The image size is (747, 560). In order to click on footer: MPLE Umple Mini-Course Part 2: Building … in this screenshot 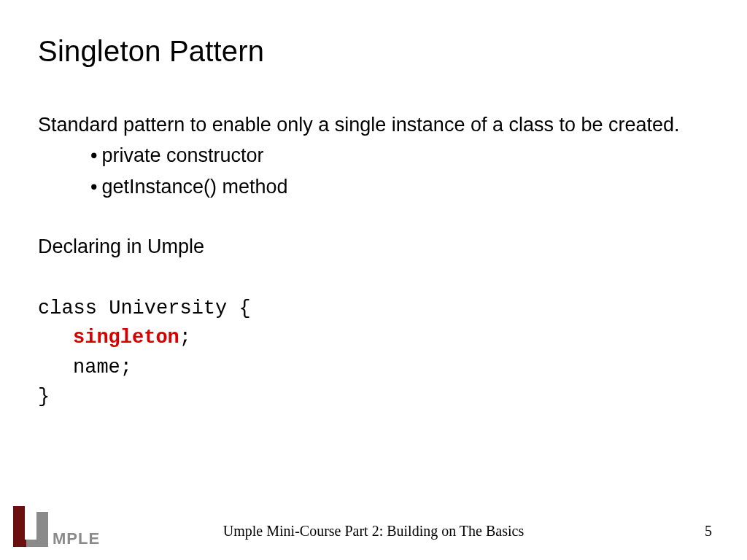, I will do `click(374, 525)`.